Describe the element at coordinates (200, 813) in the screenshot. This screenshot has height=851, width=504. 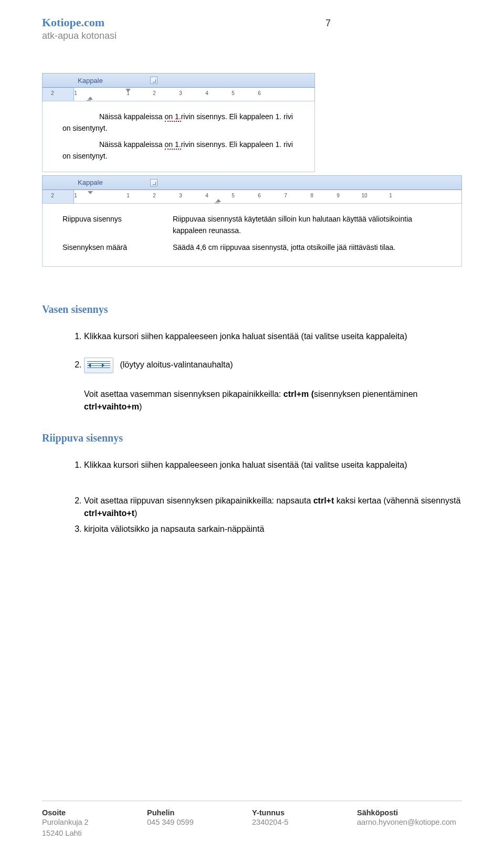
I see `footer-heading: Puhelin` at that location.